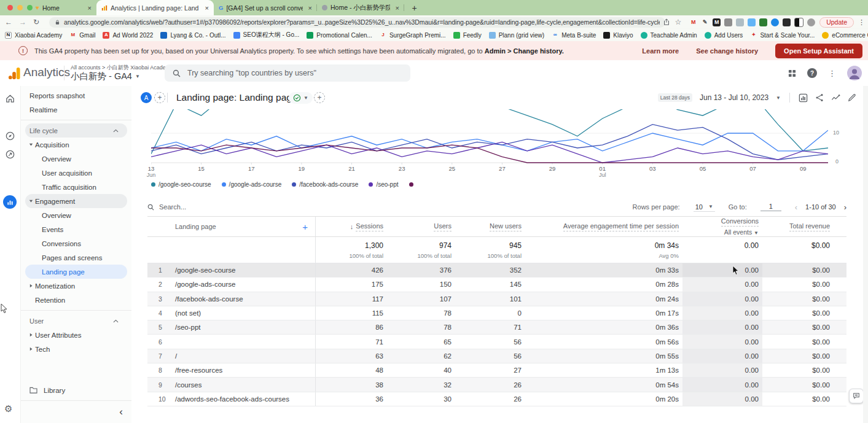  Describe the element at coordinates (763, 22) in the screenshot. I see `screenshot-extension-icon` at that location.